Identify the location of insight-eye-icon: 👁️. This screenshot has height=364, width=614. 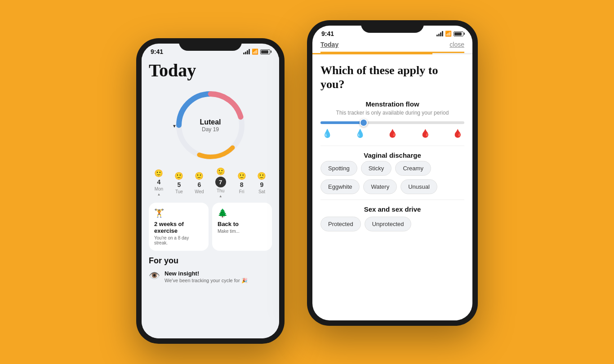
(155, 275).